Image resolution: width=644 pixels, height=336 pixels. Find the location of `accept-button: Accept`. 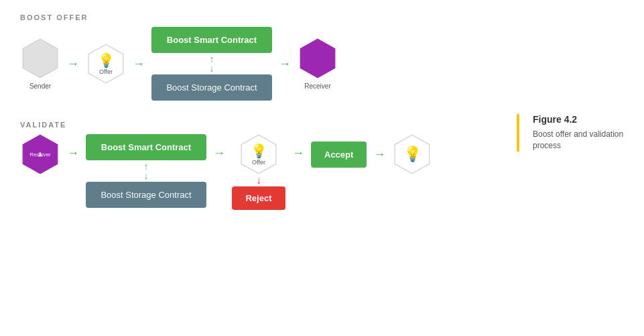

accept-button: Accept is located at coordinates (339, 154).